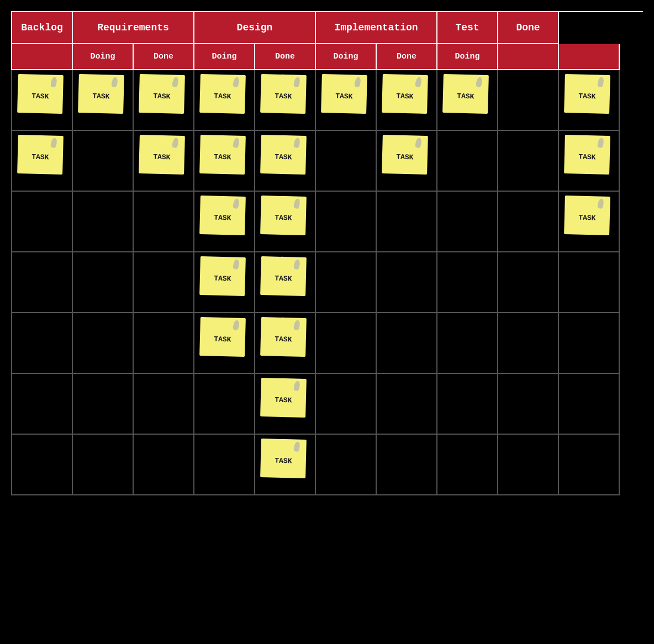 The image size is (654, 644). What do you see at coordinates (589, 222) in the screenshot?
I see `cell-r3-c9: TASK` at bounding box center [589, 222].